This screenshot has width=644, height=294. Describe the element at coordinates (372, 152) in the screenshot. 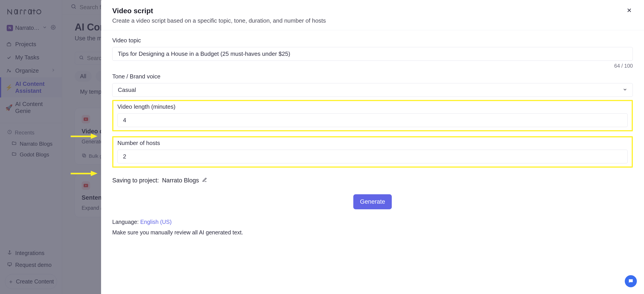

I see `number-of-hosts-highlight: Number of hosts` at that location.